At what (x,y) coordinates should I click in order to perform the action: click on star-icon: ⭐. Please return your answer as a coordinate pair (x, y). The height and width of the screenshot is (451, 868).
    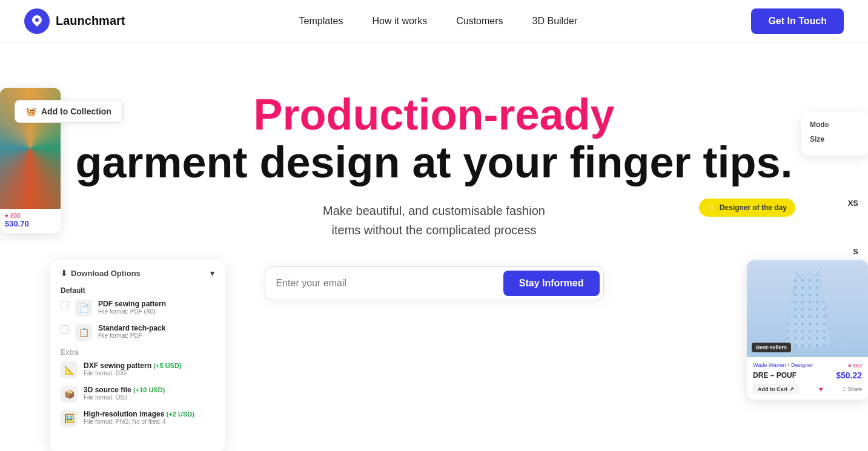
    Looking at the image, I should click on (712, 208).